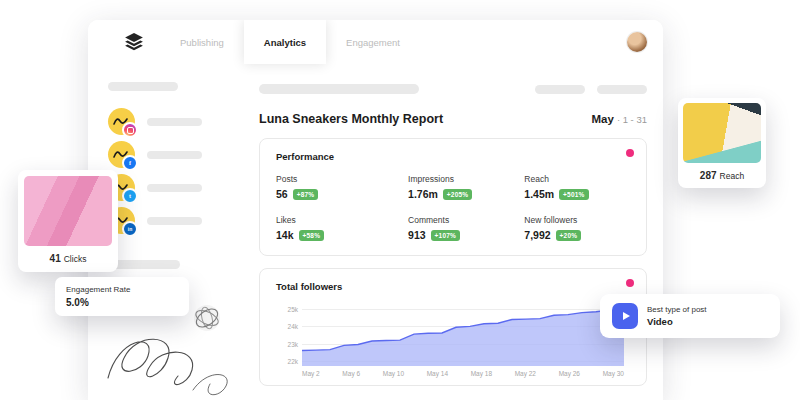 This screenshot has height=400, width=800. I want to click on metric-new-followers: New followers 7,992 +20%, so click(577, 228).